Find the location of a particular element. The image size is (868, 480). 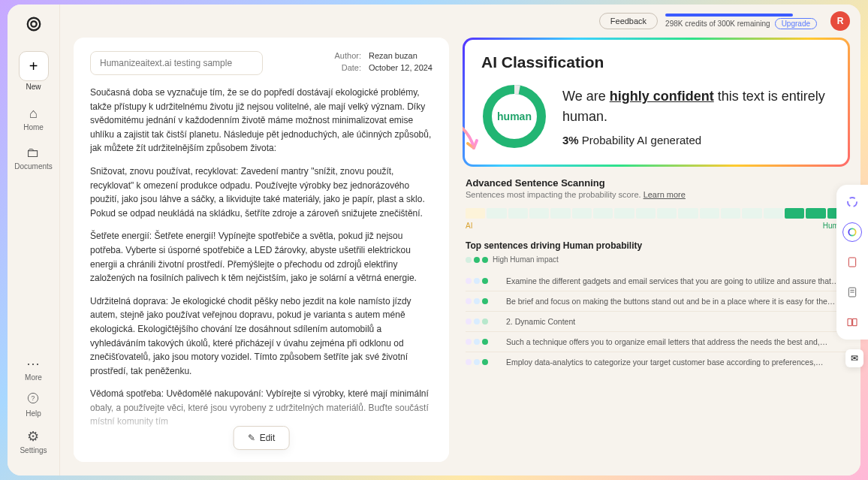

advanced-title: Advanced Sentence Scanning is located at coordinates (656, 183).